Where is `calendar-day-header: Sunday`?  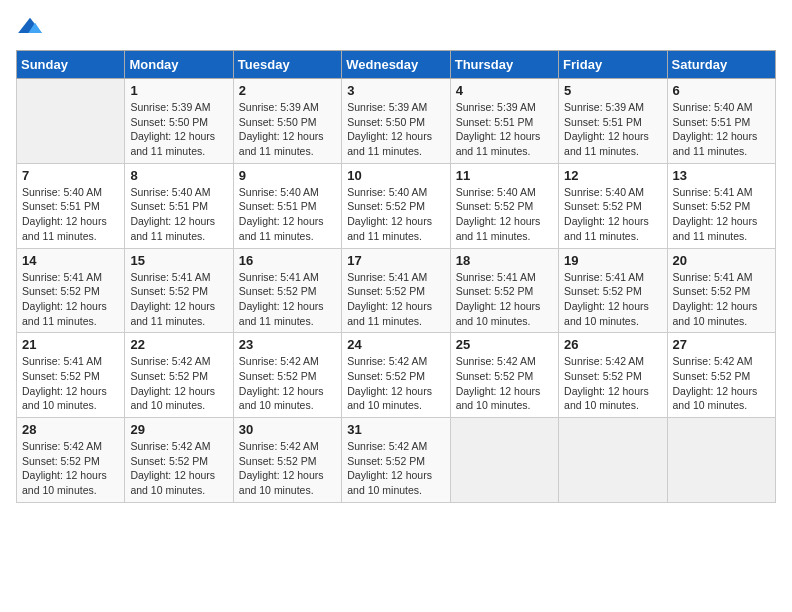 calendar-day-header: Sunday is located at coordinates (71, 65).